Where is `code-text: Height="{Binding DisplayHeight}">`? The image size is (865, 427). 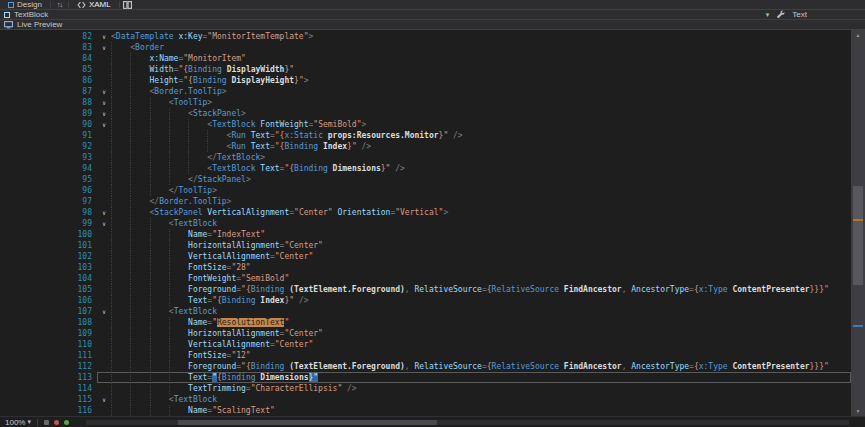 code-text: Height="{Binding DisplayHeight}"> is located at coordinates (481, 80).